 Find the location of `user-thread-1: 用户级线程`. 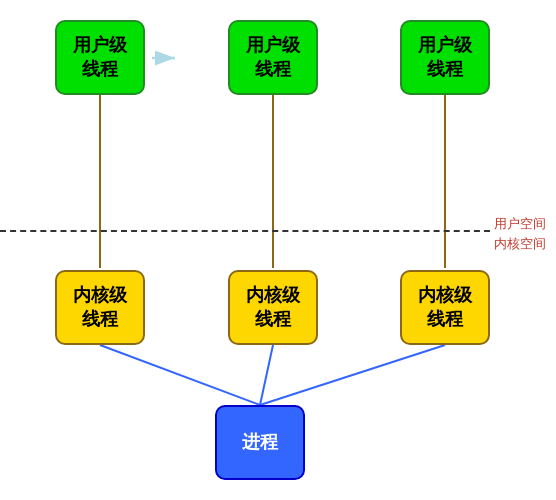

user-thread-1: 用户级线程 is located at coordinates (100, 58).